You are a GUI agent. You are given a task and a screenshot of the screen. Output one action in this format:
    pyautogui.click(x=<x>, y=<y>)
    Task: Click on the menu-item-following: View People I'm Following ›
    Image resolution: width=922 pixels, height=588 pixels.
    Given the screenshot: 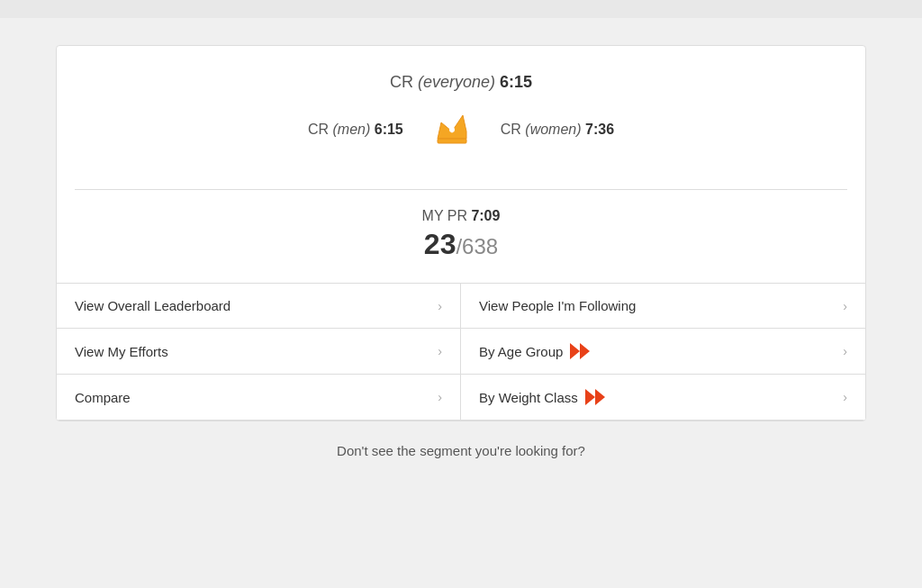 What is the action you would take?
    pyautogui.click(x=663, y=306)
    